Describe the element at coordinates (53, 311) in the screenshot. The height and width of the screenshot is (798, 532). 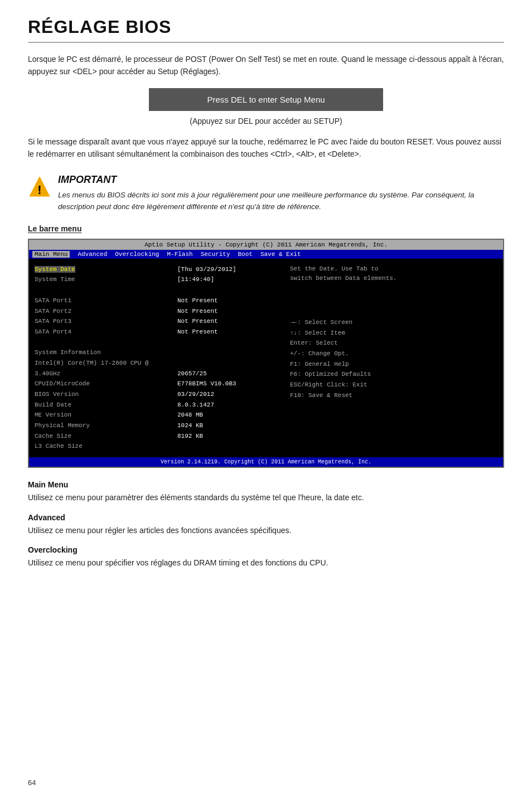
I see `bios-sata2-label: SATA Port2` at that location.